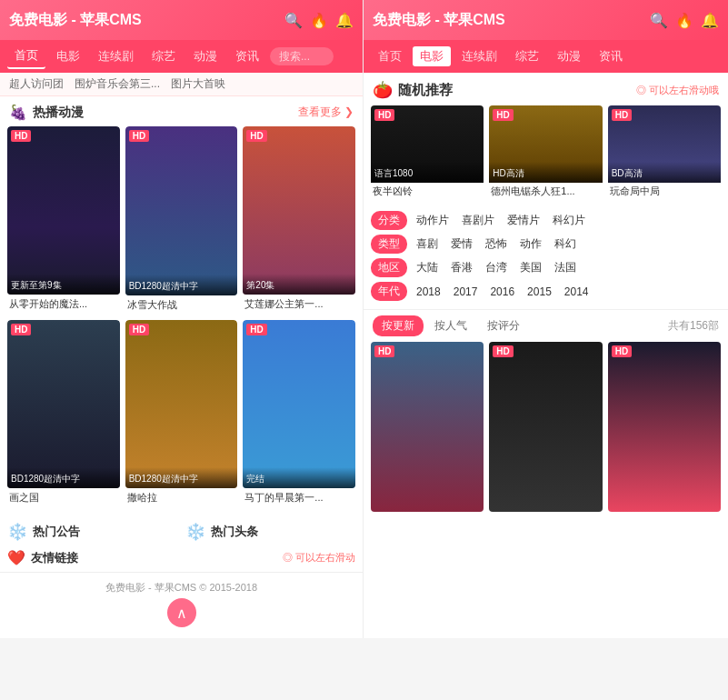  What do you see at coordinates (36, 285) in the screenshot?
I see `anime-overlay-text-1: 更新至第9集` at bounding box center [36, 285].